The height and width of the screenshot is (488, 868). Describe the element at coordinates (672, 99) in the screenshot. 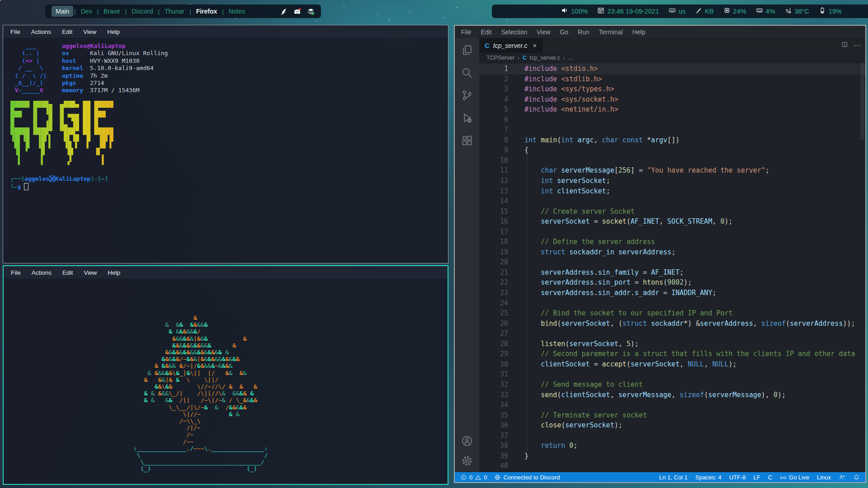

I see `code-line-4: 4#include <sys/socket.h>` at that location.